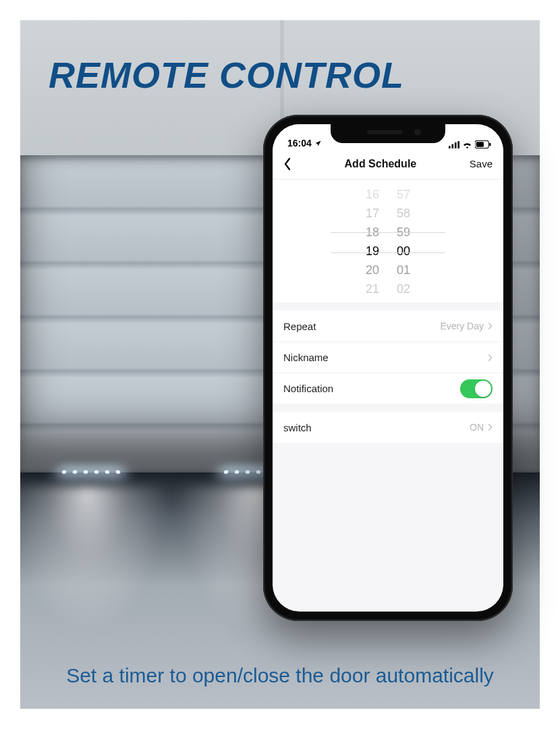  Describe the element at coordinates (88, 560) in the screenshot. I see `light-beam` at that location.